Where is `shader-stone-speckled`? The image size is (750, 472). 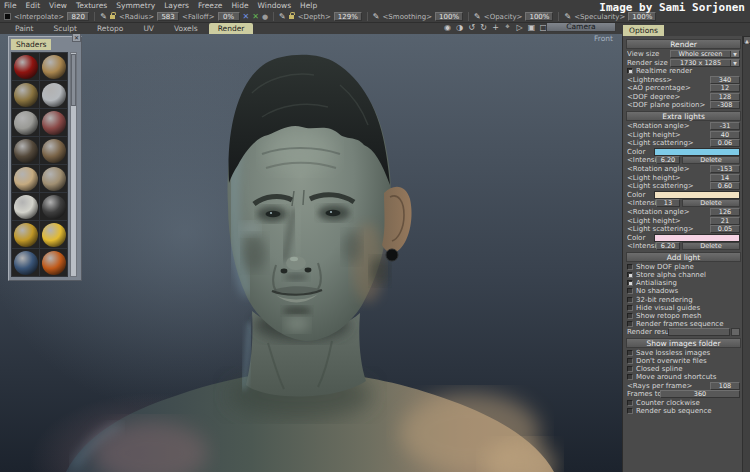 shader-stone-speckled is located at coordinates (54, 178).